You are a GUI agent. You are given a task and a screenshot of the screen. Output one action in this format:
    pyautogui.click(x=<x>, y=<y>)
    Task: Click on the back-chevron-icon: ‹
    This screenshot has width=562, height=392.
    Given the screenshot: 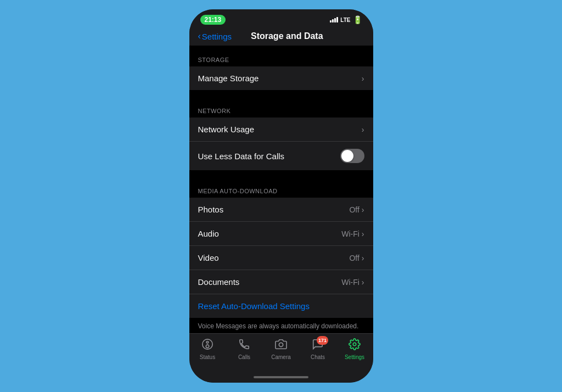 What is the action you would take?
    pyautogui.click(x=200, y=36)
    